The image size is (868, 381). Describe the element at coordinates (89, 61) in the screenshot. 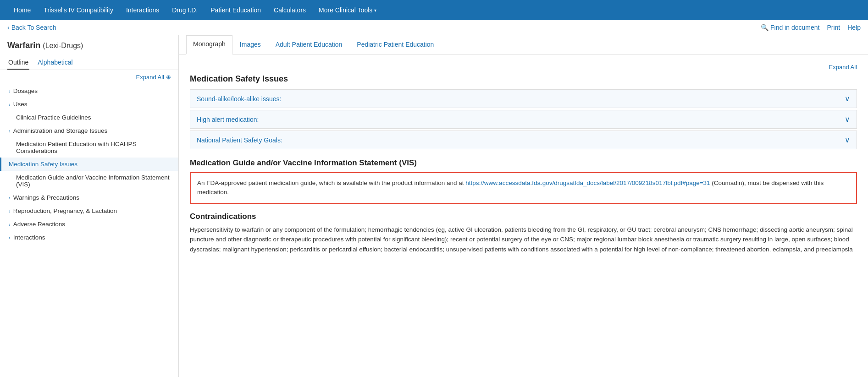

I see `sidebar-tabs: Outline Alphabetical` at that location.